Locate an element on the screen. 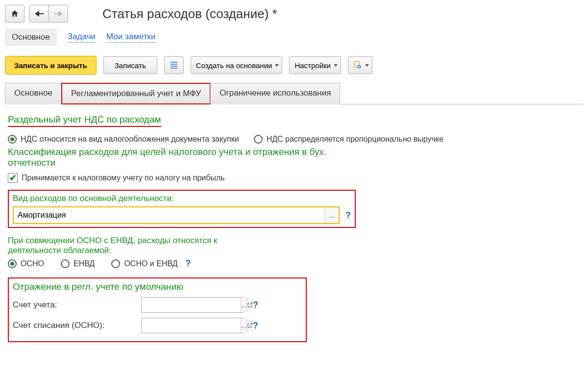  nav-notes: Мои заметки is located at coordinates (131, 37).